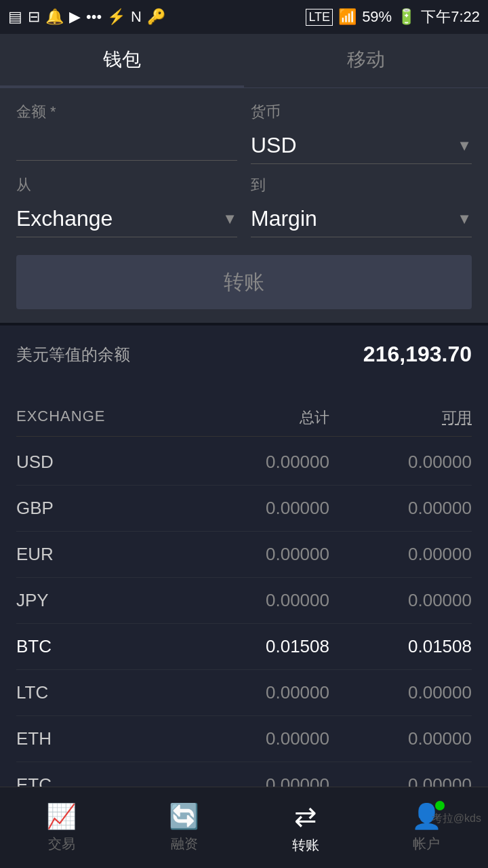 The image size is (488, 868). I want to click on from-select: Exchange ▼, so click(127, 219).